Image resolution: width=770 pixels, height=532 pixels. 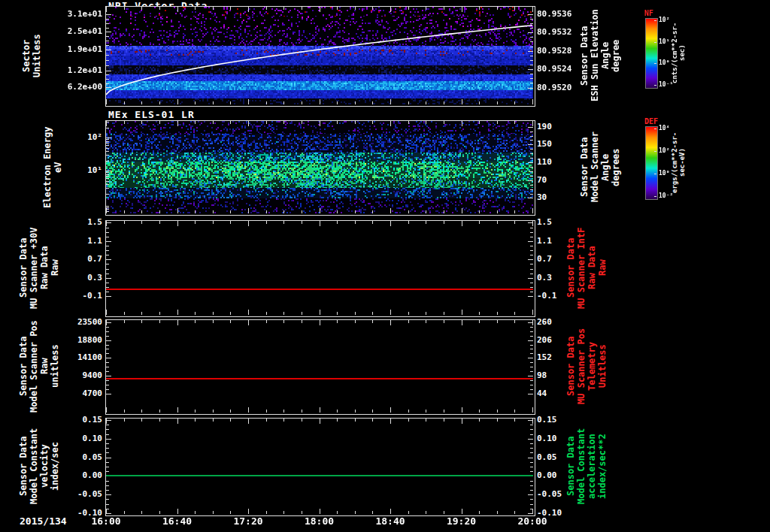 What do you see at coordinates (666, 85) in the screenshot?
I see `colorbar-tick-label: 10⁻¹` at bounding box center [666, 85].